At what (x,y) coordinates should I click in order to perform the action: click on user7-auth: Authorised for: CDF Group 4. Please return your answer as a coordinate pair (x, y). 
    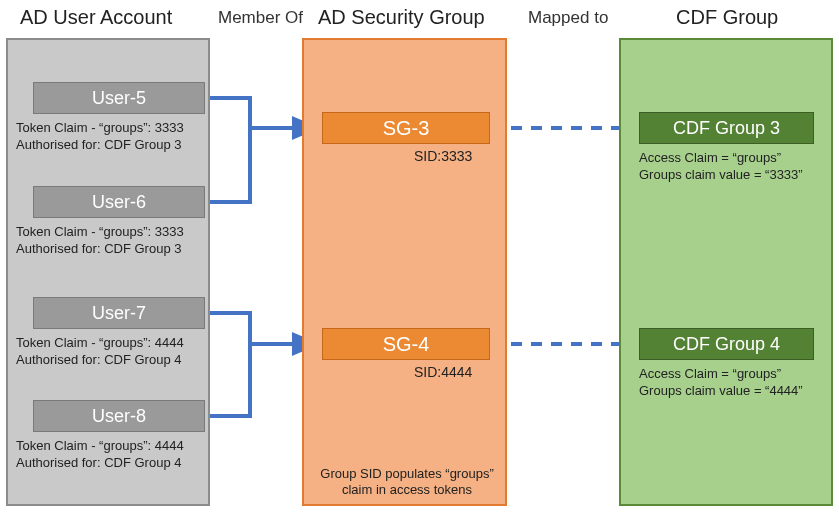
    Looking at the image, I should click on (115, 360).